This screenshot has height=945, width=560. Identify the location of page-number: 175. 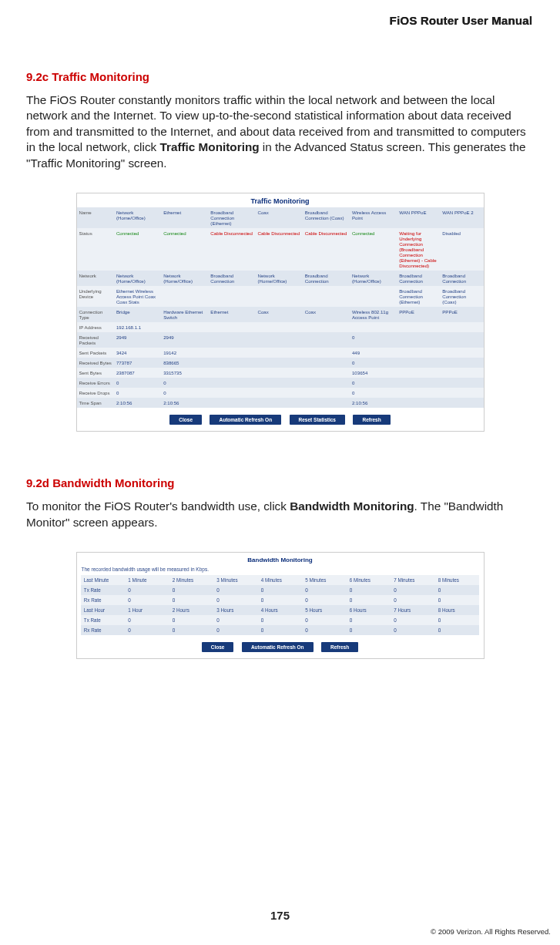
(280, 916).